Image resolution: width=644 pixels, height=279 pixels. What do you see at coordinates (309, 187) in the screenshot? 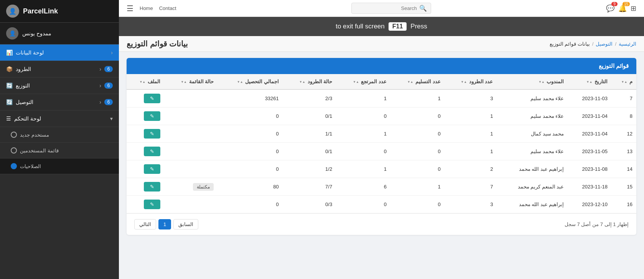
I see `cell-status: 7/7` at bounding box center [309, 187].